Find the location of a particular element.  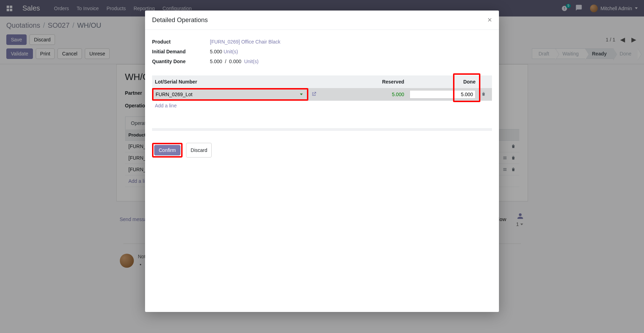

modal-discard-button: Discard is located at coordinates (199, 150).